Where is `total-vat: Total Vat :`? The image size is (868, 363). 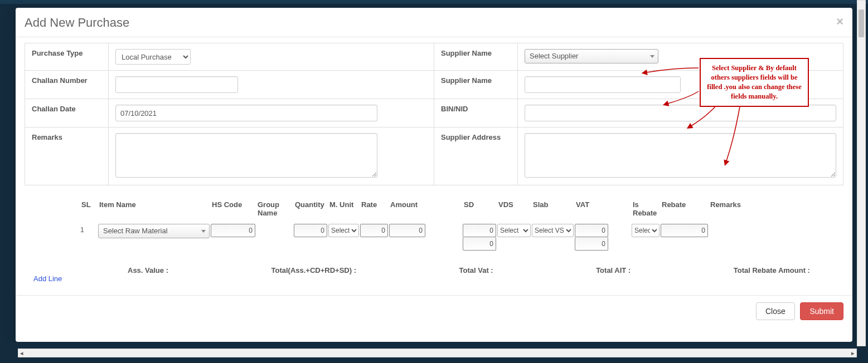 total-vat: Total Vat : is located at coordinates (476, 271).